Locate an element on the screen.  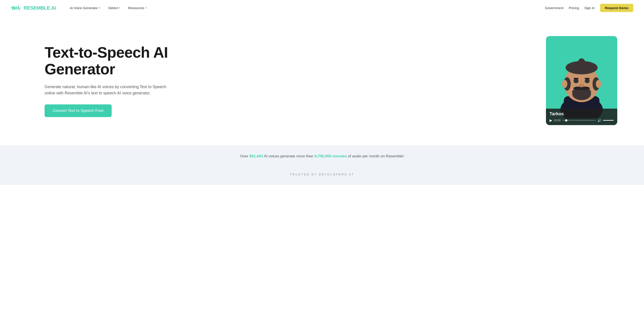
stats-text: Over 851,443 AI voices generate more tha… is located at coordinates (322, 156).